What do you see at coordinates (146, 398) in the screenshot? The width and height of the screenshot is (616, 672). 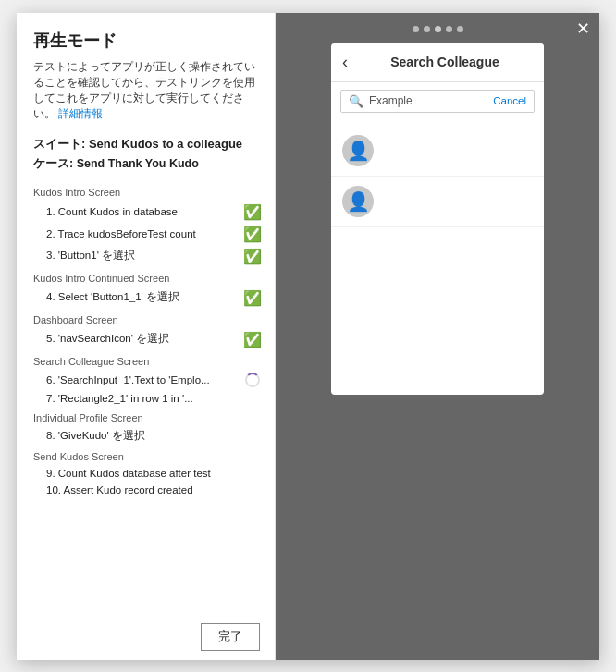 I see `step-item: 7. 'Rectangle2_1' in row 1 in '...` at bounding box center [146, 398].